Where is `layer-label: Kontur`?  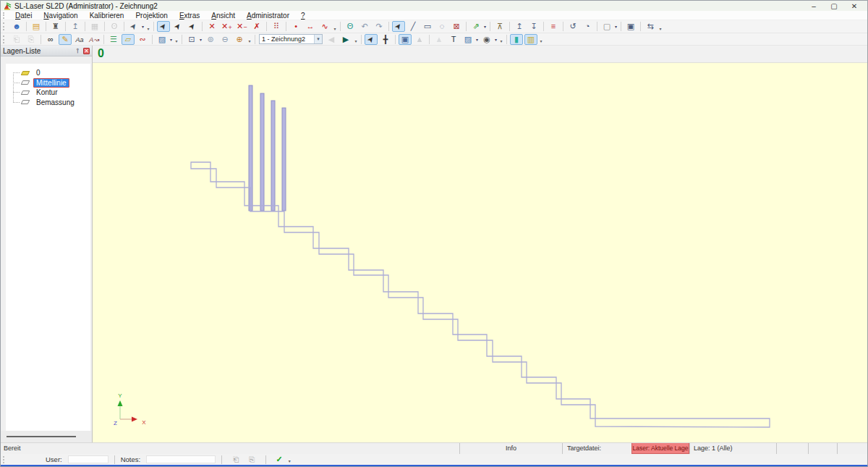 layer-label: Kontur is located at coordinates (46, 93).